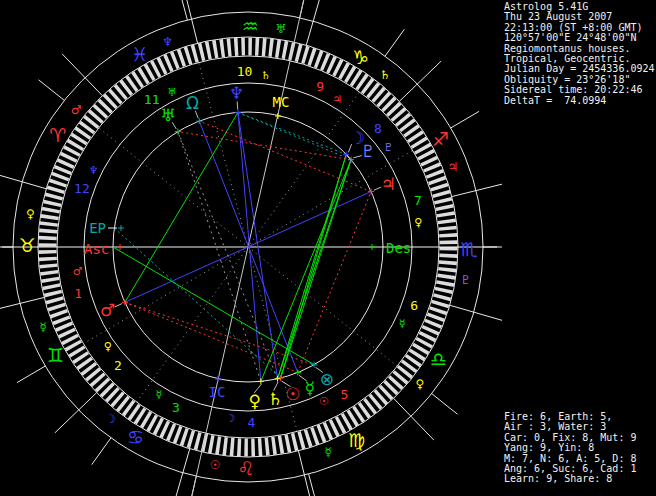 The image size is (656, 496). Describe the element at coordinates (378, 128) in the screenshot. I see `house-number: 8` at that location.